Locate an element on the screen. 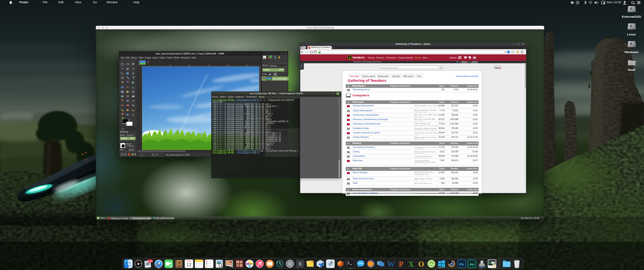 The height and width of the screenshot is (270, 644). svg-text: 12 is located at coordinates (189, 265).